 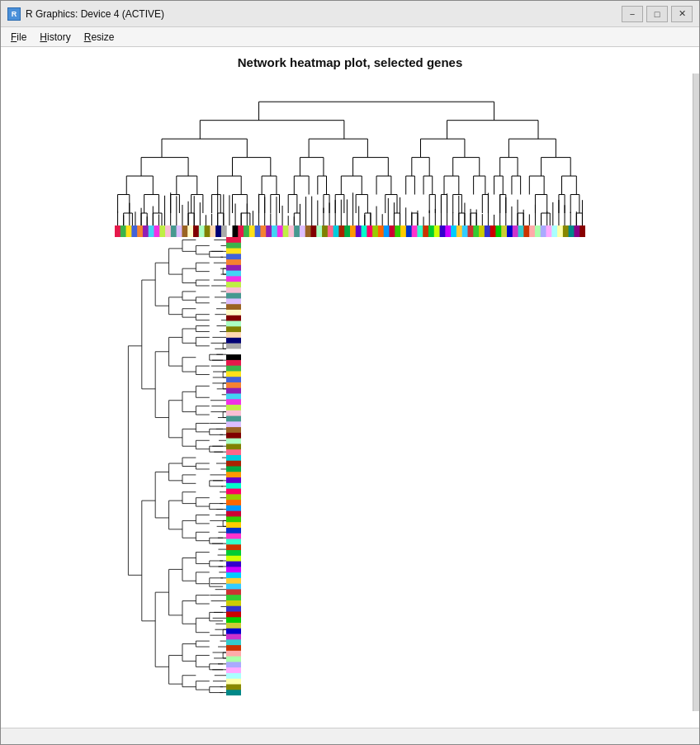 What do you see at coordinates (632, 14) in the screenshot?
I see `minimize-button: −` at bounding box center [632, 14].